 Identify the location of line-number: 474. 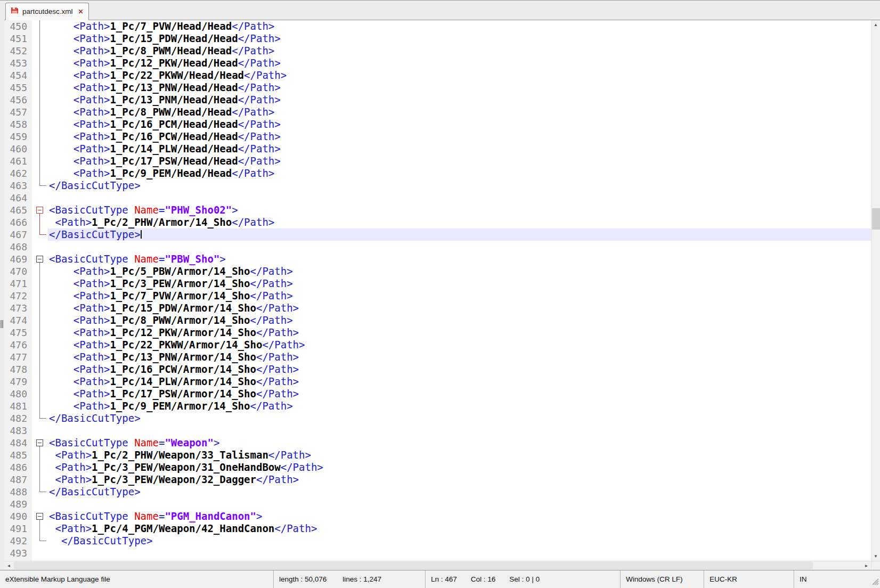
(18, 321).